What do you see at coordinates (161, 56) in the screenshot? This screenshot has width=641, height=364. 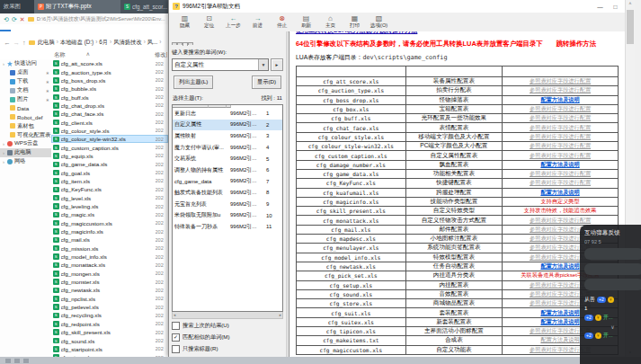 I see `column-header-date: 修改日期` at bounding box center [161, 56].